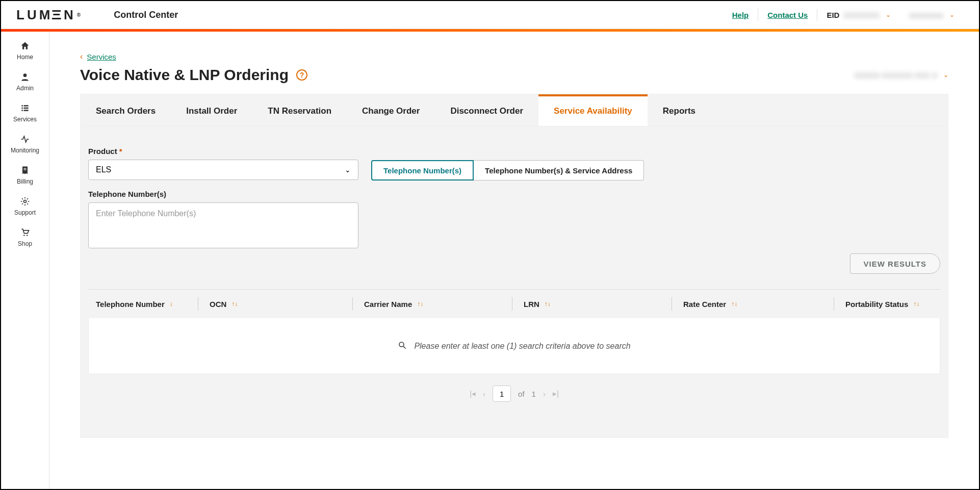  What do you see at coordinates (473, 394) in the screenshot?
I see `pager-first-icon: |◂` at bounding box center [473, 394].